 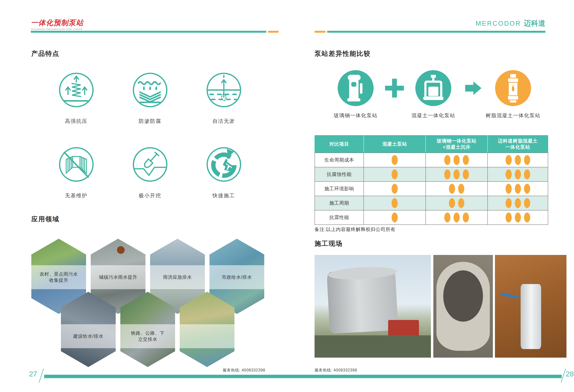 I want to click on feature-item: 高强抗压, so click(x=76, y=98).